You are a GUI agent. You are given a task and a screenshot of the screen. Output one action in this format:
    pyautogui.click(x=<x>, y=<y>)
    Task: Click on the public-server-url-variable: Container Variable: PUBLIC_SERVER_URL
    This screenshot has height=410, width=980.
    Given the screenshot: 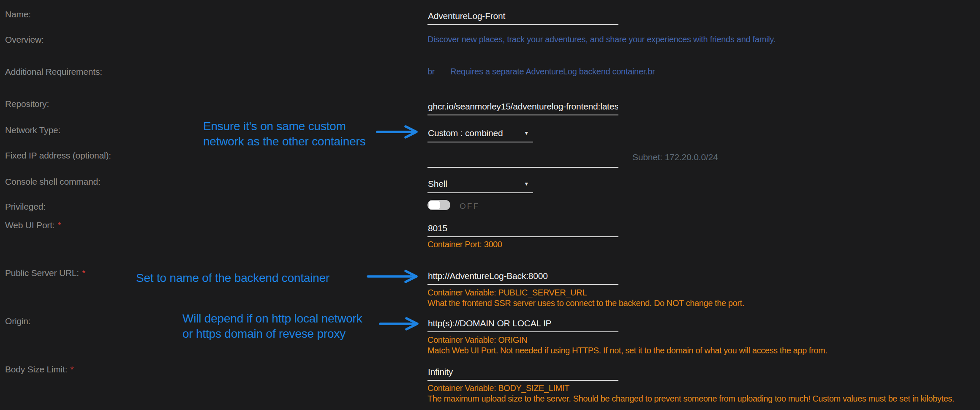 What is the action you would take?
    pyautogui.click(x=507, y=292)
    